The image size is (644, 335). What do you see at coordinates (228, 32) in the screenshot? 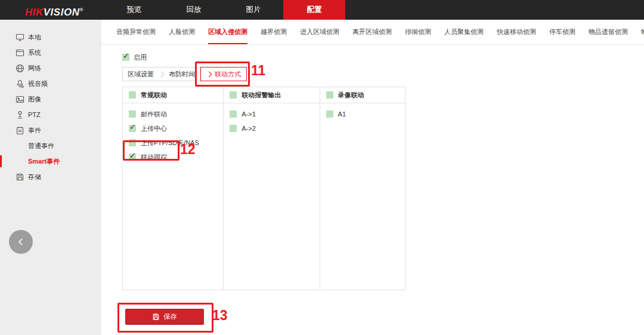
I see `tab-intrusion-detection: 区域入侵侦测` at bounding box center [228, 32].